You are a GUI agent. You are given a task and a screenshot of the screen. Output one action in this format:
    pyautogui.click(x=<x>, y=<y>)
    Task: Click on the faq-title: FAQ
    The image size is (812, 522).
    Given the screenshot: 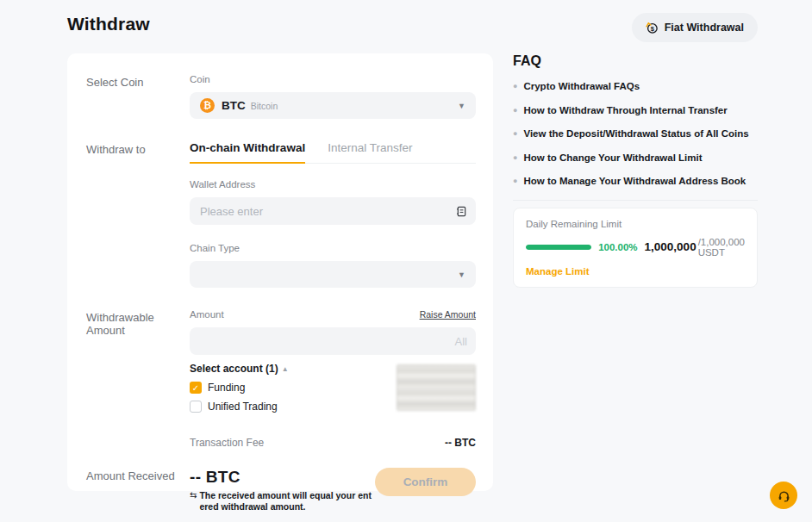 What is the action you would take?
    pyautogui.click(x=635, y=61)
    